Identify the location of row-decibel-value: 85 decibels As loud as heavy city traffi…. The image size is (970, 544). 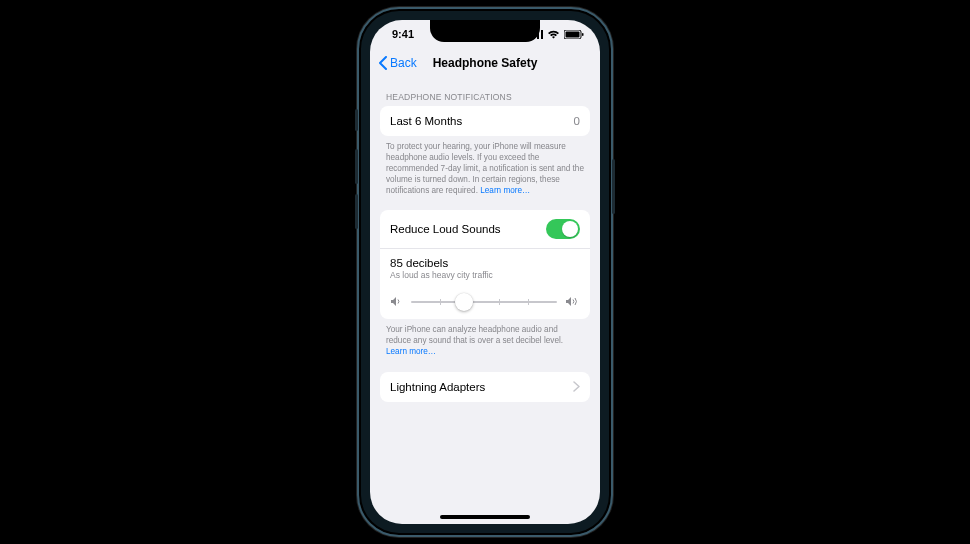
(485, 269).